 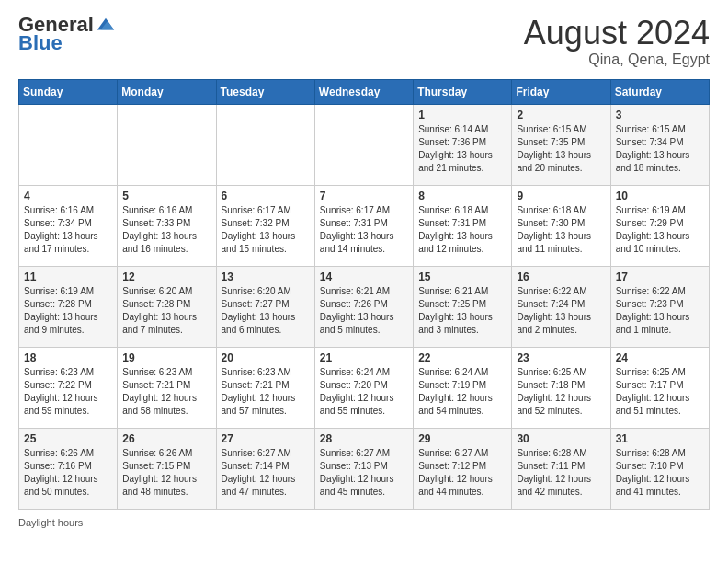 What do you see at coordinates (561, 115) in the screenshot?
I see `day-number: 2` at bounding box center [561, 115].